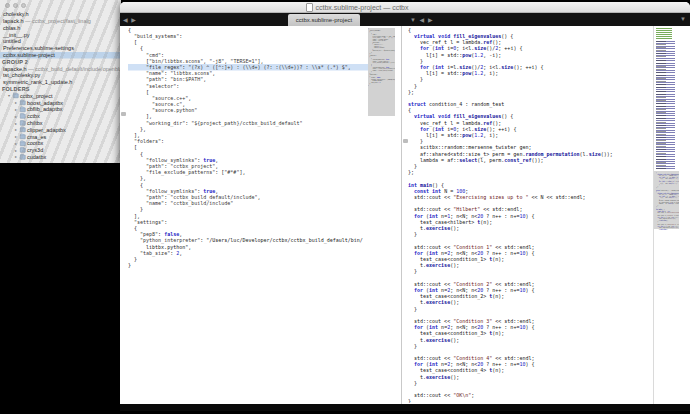 The width and height of the screenshot is (690, 414). Describe the element at coordinates (405, 408) in the screenshot. I see `status-bar` at that location.